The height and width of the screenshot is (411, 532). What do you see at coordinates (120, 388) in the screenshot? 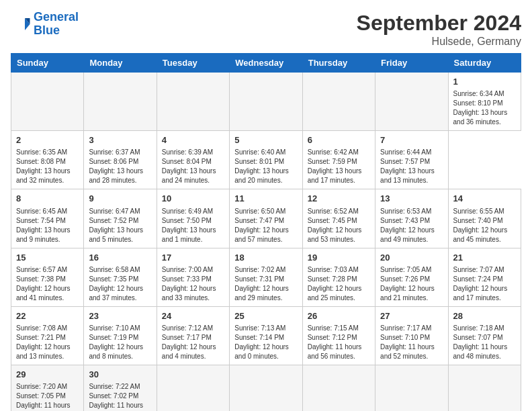
I see `calendar-cell: 30Sunrise: 7:22 AMSunset: 7:02 PMDayligh…` at bounding box center [120, 388].